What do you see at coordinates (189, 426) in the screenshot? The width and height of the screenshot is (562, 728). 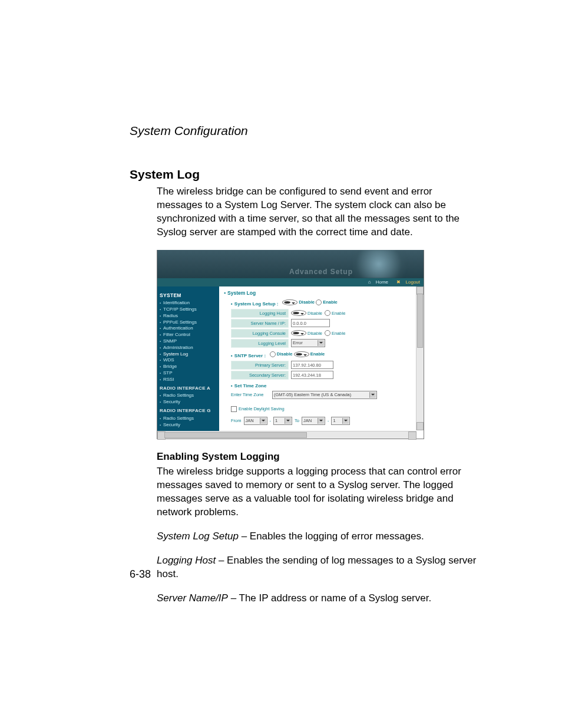 I see `sidebar-item-radio-g-security: Security` at bounding box center [189, 426].